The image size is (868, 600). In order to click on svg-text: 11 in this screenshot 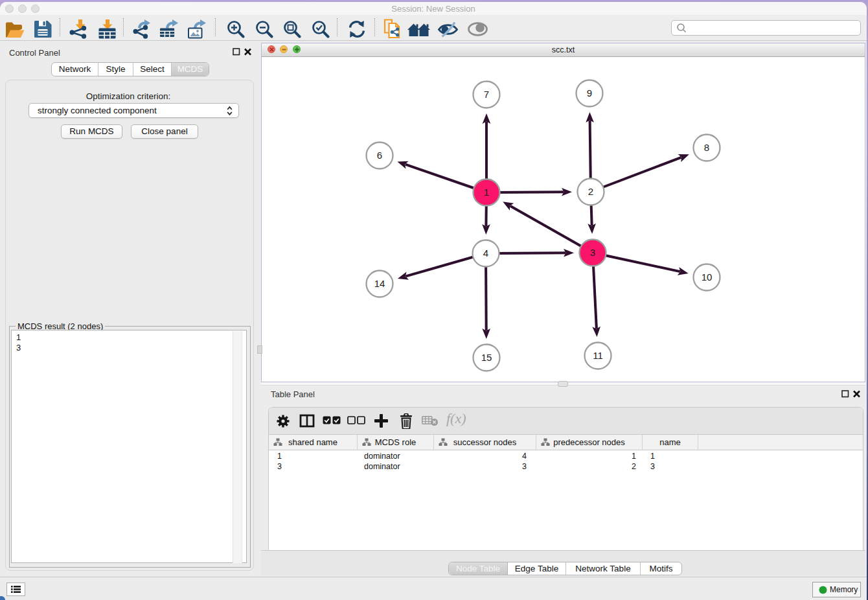, I will do `click(598, 355)`.